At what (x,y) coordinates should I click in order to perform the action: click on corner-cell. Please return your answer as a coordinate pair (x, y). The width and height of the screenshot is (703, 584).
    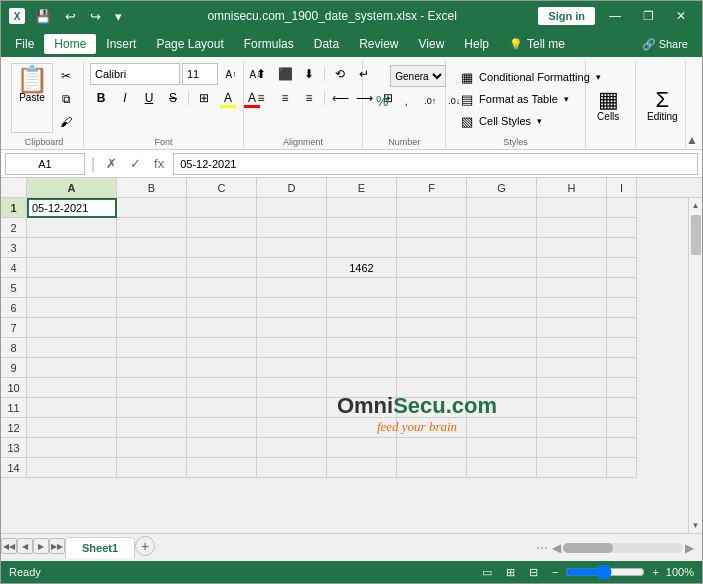
    Looking at the image, I should click on (14, 188).